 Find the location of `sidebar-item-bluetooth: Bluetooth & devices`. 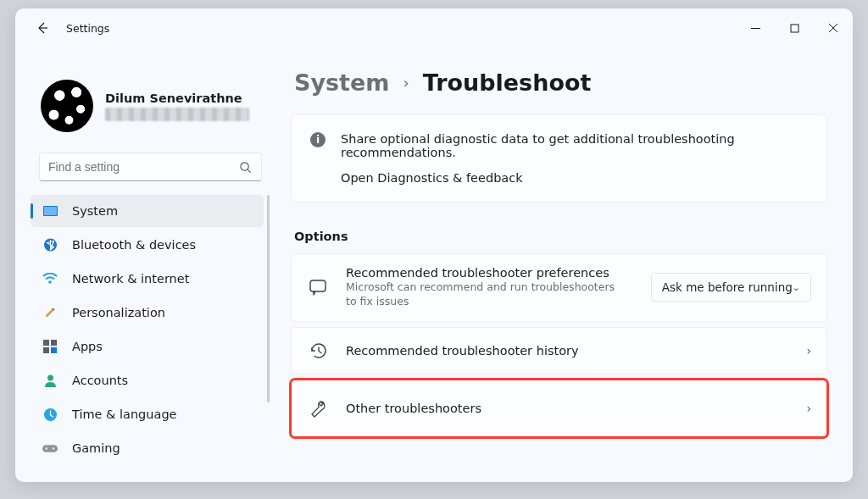

sidebar-item-bluetooth: Bluetooth & devices is located at coordinates (147, 245).